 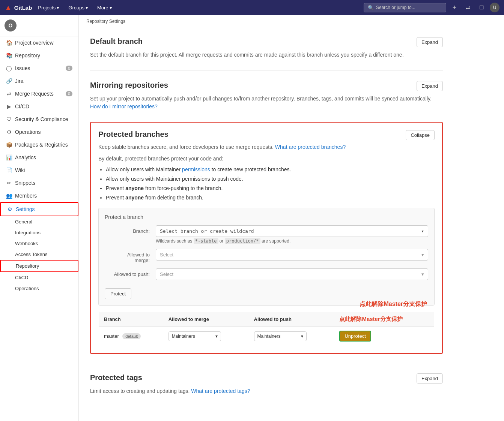 What do you see at coordinates (39, 289) in the screenshot?
I see `sidebar-subitem-operations: Operations` at bounding box center [39, 289].